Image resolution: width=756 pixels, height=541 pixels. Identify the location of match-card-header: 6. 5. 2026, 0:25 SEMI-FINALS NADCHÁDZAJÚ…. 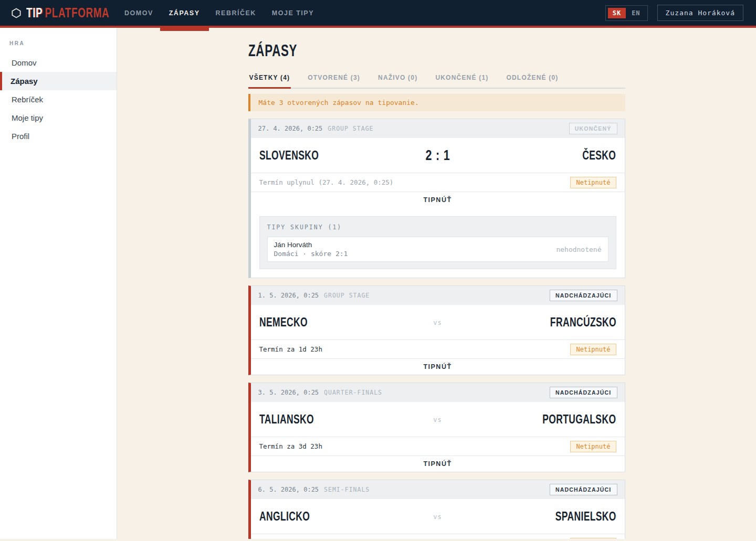
(438, 490).